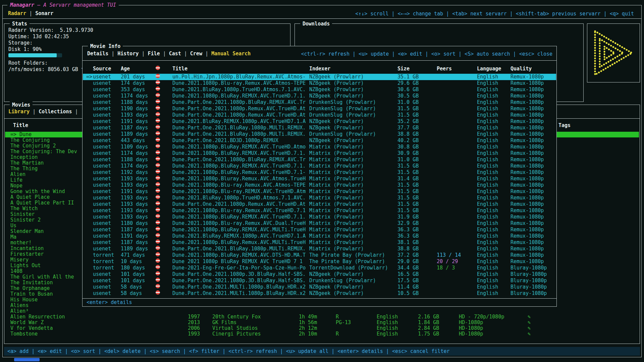  Describe the element at coordinates (239, 230) in the screenshot. I see `result-title: Dune.2021.1080p.BluRay.REMUX.AVC.MULTi.T…` at that location.